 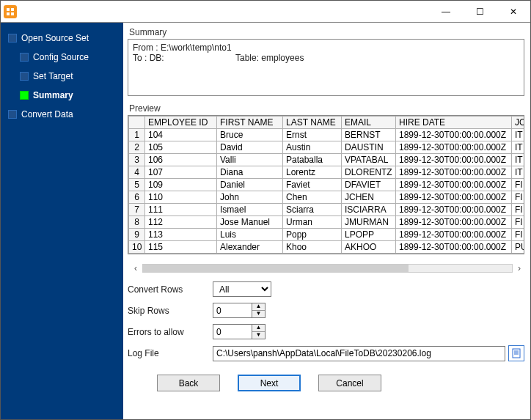 What do you see at coordinates (519, 123) in the screenshot?
I see `col-job: JO` at bounding box center [519, 123].